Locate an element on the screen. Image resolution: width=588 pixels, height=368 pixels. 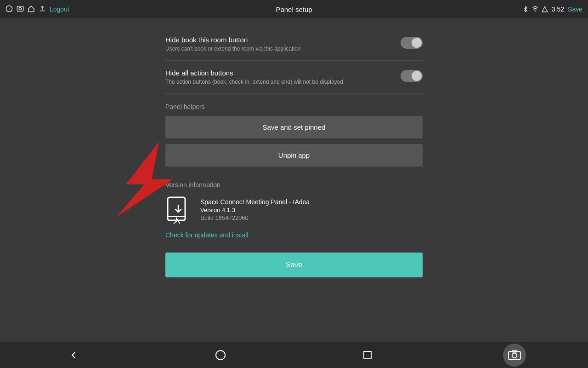
status-bar: i Logout Panel setup is located at coordinates (294, 9).